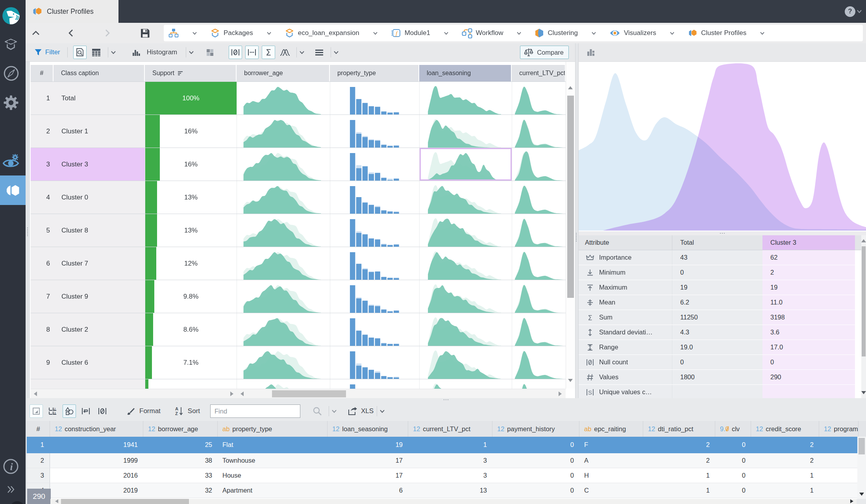  What do you see at coordinates (298, 198) in the screenshot?
I see `cluster-row-cluster-0: 4Cluster 013%` at bounding box center [298, 198].